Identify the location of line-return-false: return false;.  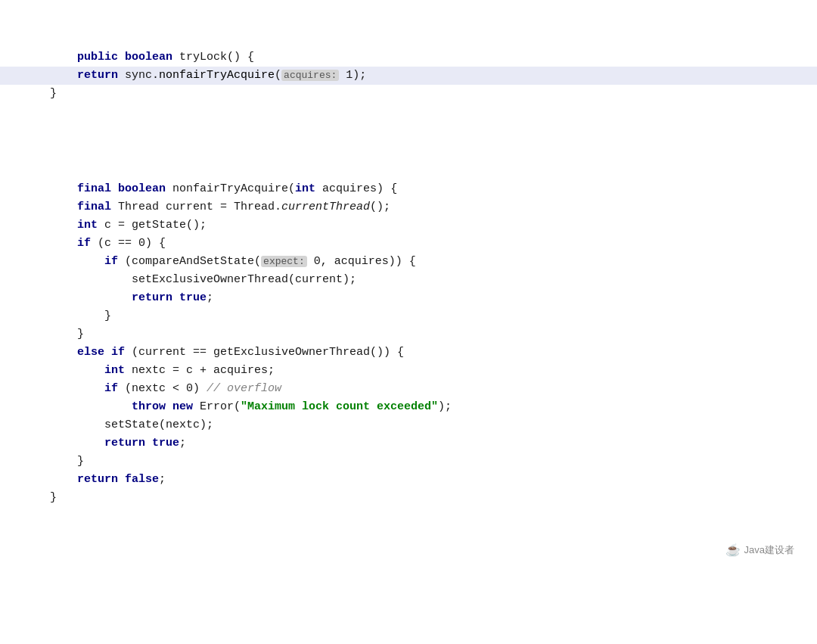
(94, 480).